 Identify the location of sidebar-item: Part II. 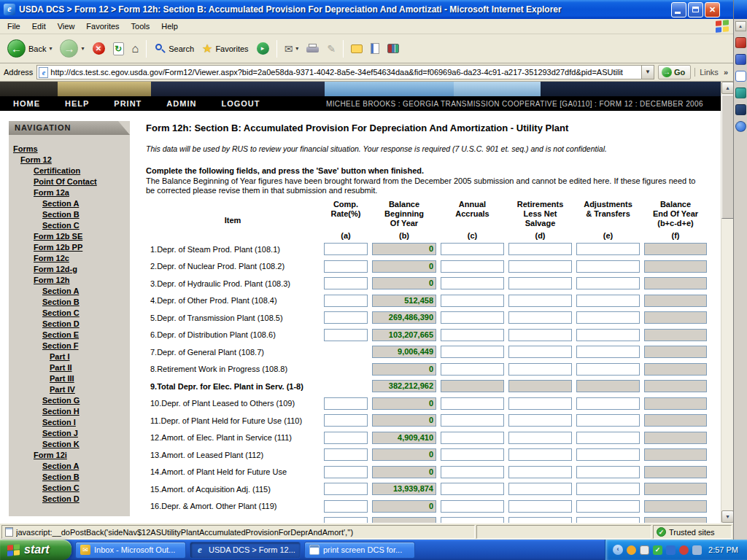
(69, 368).